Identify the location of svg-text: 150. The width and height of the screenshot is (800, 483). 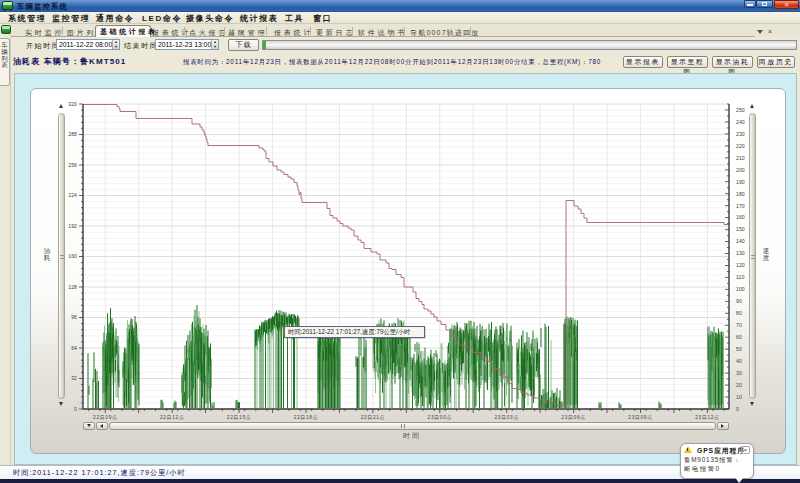
(740, 229).